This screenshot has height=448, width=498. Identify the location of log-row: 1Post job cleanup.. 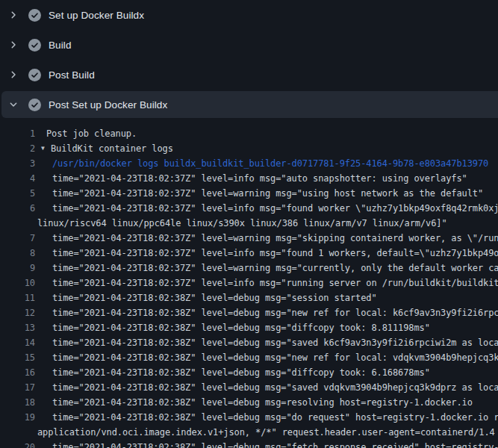
(249, 134).